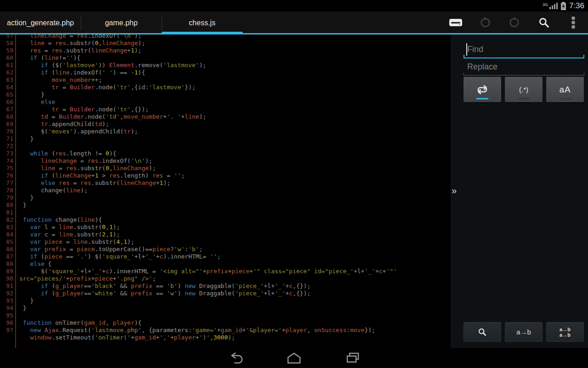 Image resolution: width=588 pixels, height=368 pixels. What do you see at coordinates (565, 329) in the screenshot?
I see `replace-all-label-line1: a→b` at bounding box center [565, 329].